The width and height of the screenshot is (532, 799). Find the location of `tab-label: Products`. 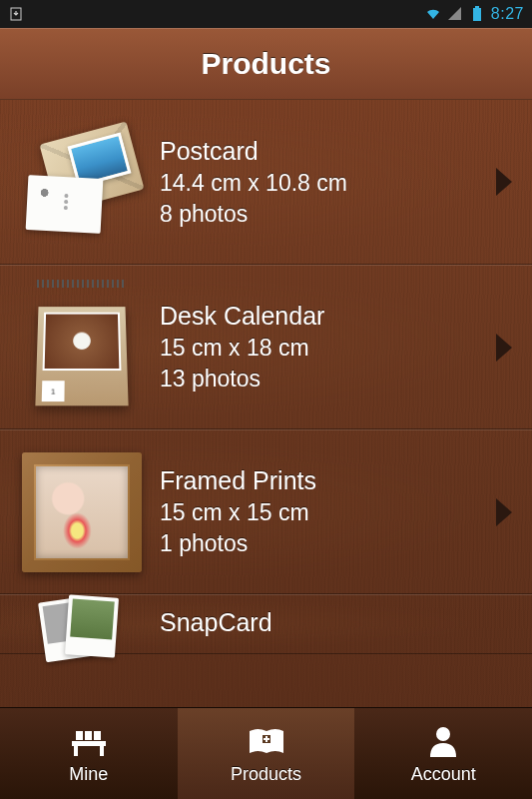

tab-label: Products is located at coordinates (266, 775).